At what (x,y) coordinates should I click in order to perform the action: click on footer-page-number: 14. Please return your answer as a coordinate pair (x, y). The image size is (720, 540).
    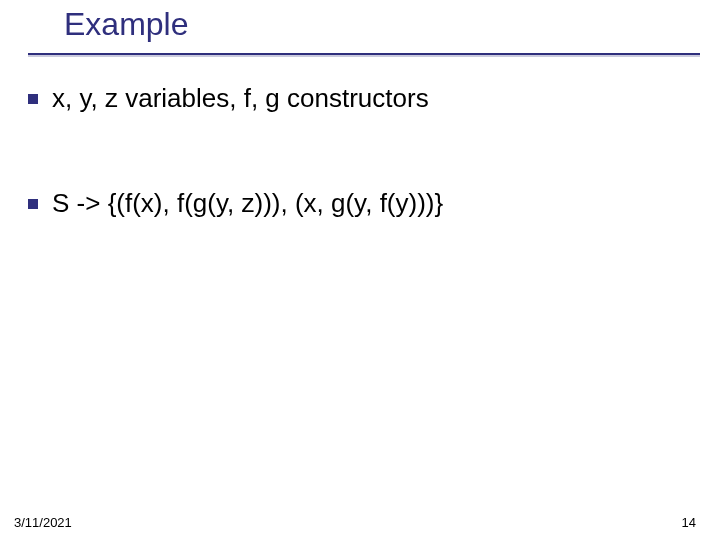
    Looking at the image, I should click on (689, 522).